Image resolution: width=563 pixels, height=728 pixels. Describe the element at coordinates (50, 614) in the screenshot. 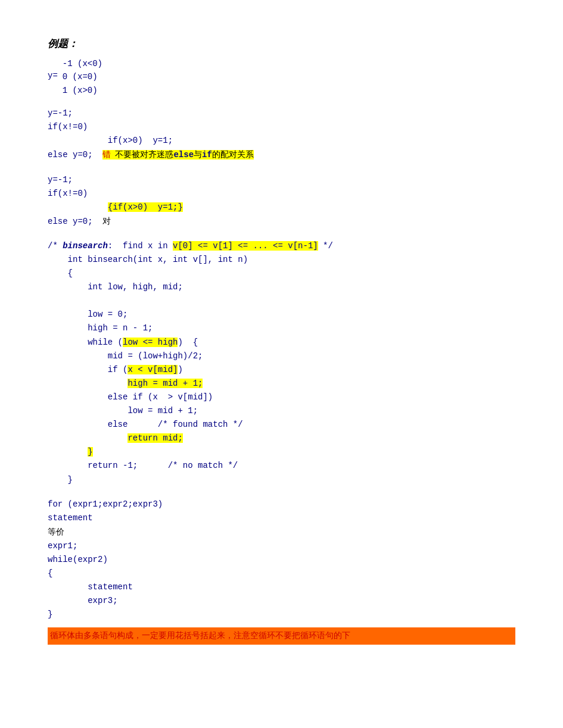

I see `close-brace-line: }` at that location.